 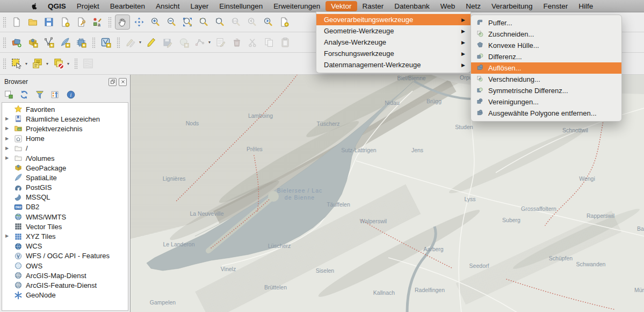 What do you see at coordinates (285, 42) in the screenshot?
I see `paste-features-button` at bounding box center [285, 42].